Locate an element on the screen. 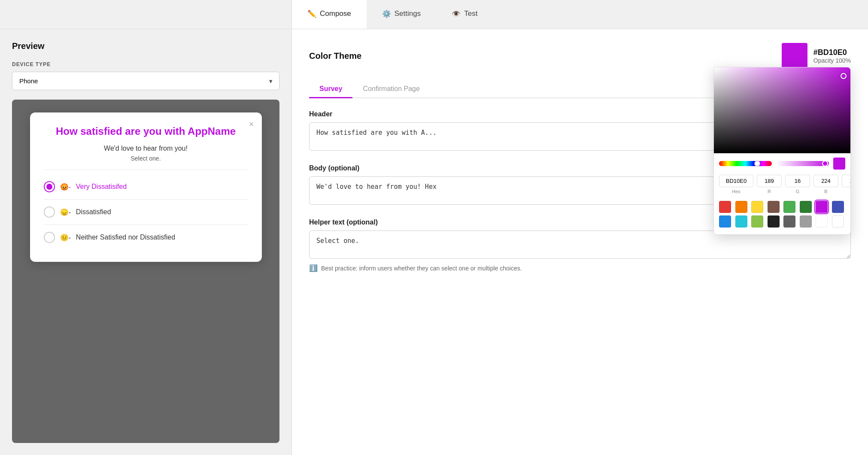 This screenshot has width=868, height=455. hue-slider is located at coordinates (745, 164).